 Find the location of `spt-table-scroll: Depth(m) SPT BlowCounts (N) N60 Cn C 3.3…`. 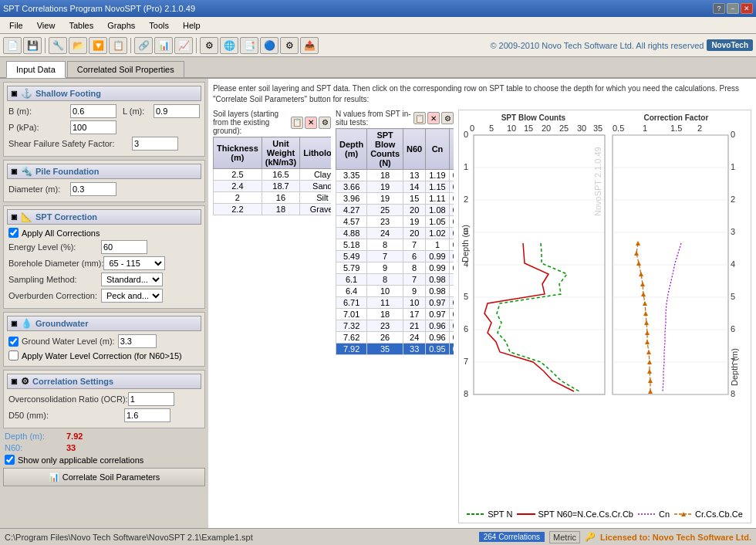

spt-table-scroll: Depth(m) SPT BlowCounts (N) N60 Cn C 3.3… is located at coordinates (395, 252).